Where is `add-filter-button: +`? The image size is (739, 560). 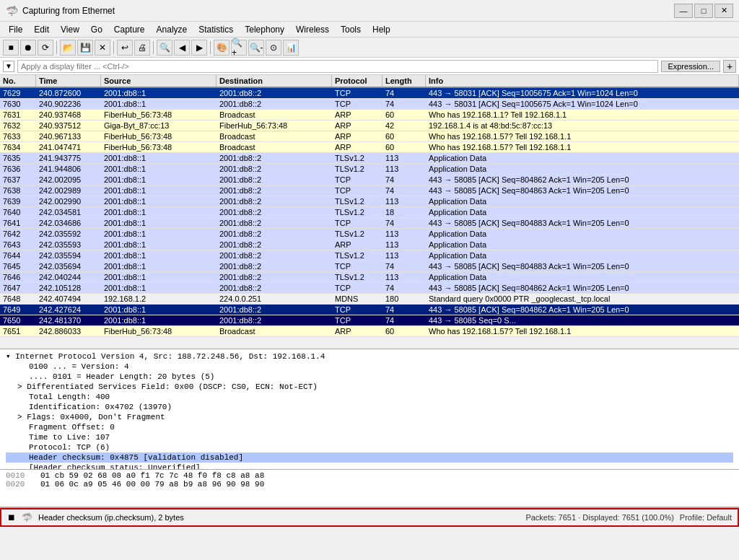 add-filter-button: + is located at coordinates (730, 66).